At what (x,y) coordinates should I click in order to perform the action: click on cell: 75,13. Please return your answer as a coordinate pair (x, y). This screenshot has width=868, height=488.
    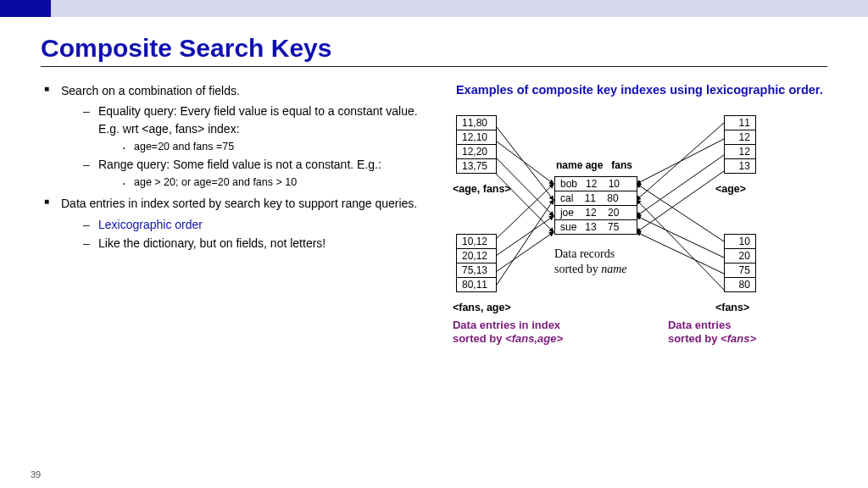
    Looking at the image, I should click on (476, 271).